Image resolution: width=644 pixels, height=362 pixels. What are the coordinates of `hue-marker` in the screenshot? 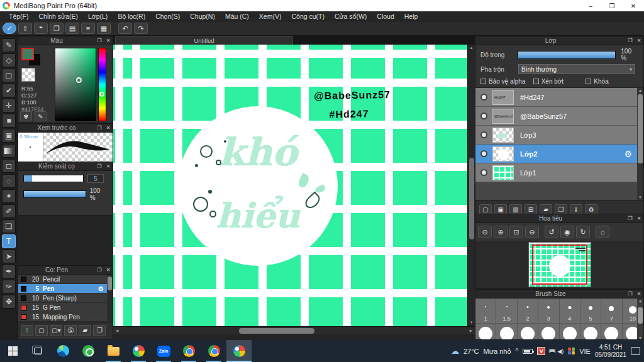 It's located at (102, 94).